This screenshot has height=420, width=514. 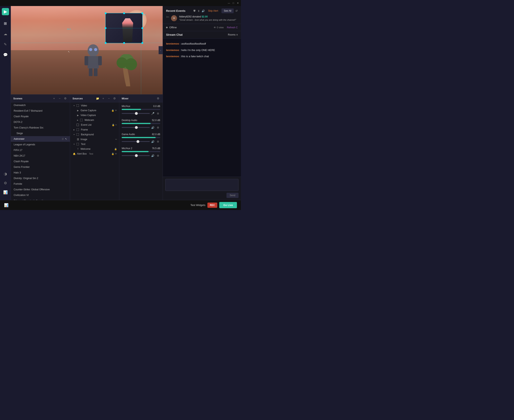 I want to click on mixer-settings-button: ⚙, so click(x=158, y=98).